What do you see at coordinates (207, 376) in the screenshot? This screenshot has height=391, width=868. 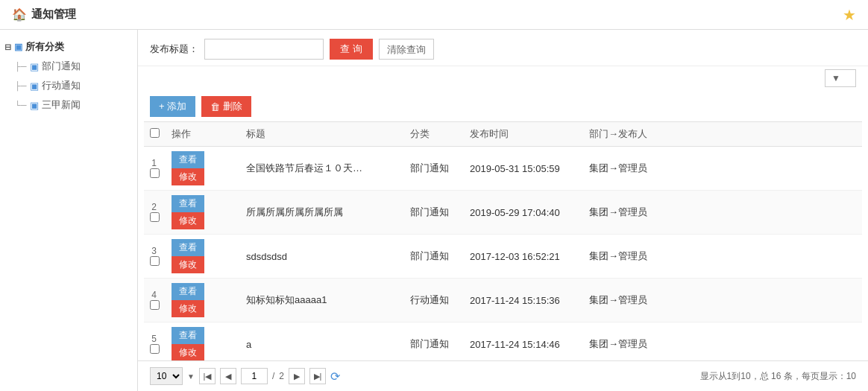 I see `first-page-button: |◀` at bounding box center [207, 376].